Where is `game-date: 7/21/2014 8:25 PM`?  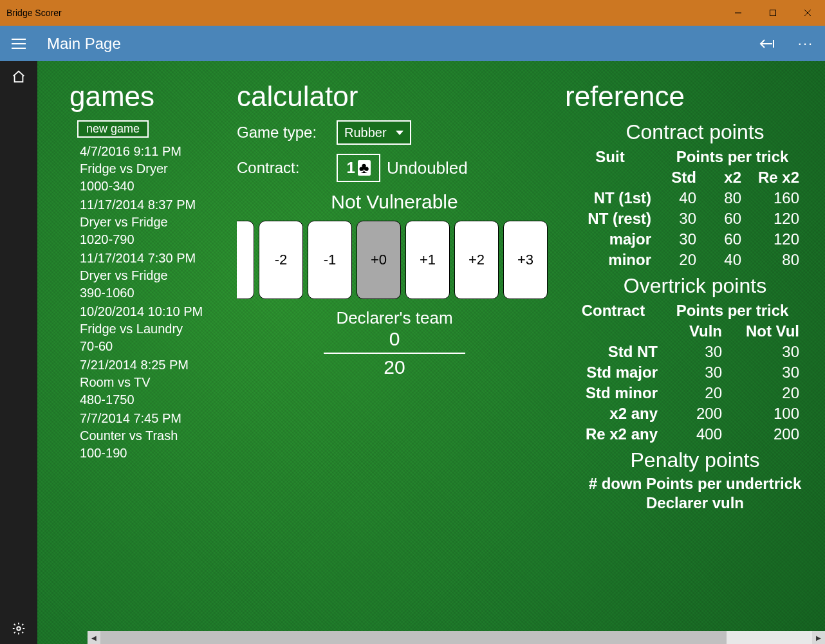
game-date: 7/21/2014 8:25 PM is located at coordinates (155, 365).